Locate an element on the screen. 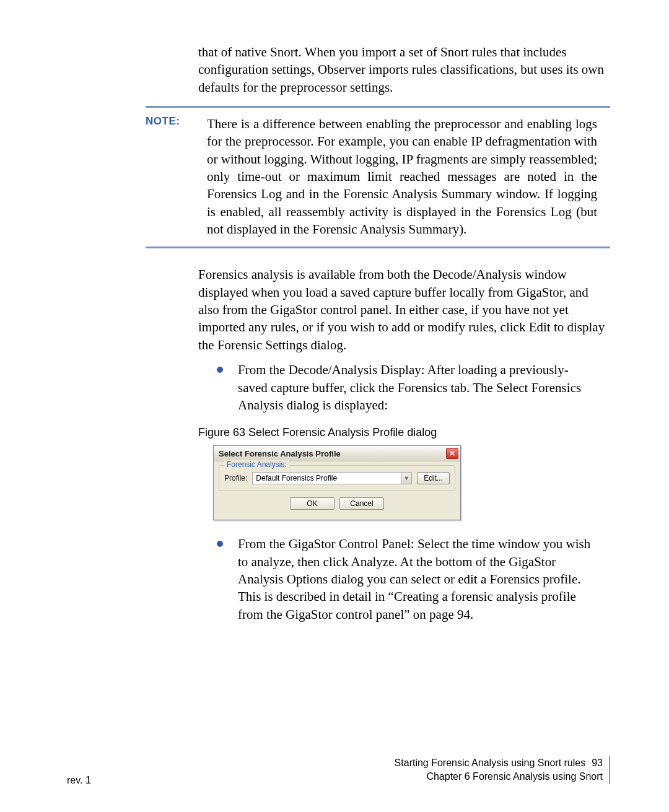 Image resolution: width=669 pixels, height=812 pixels. bullet-1-text: From the Decode/Analysis Display: After … is located at coordinates (418, 388).